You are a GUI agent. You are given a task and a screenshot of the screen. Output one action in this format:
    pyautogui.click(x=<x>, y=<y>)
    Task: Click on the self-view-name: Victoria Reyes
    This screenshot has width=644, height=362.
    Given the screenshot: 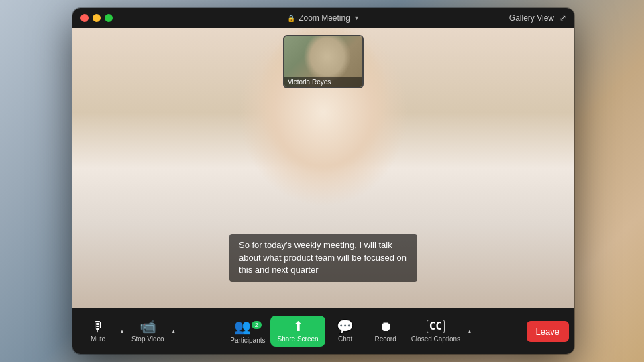 What is the action you would take?
    pyautogui.click(x=323, y=82)
    